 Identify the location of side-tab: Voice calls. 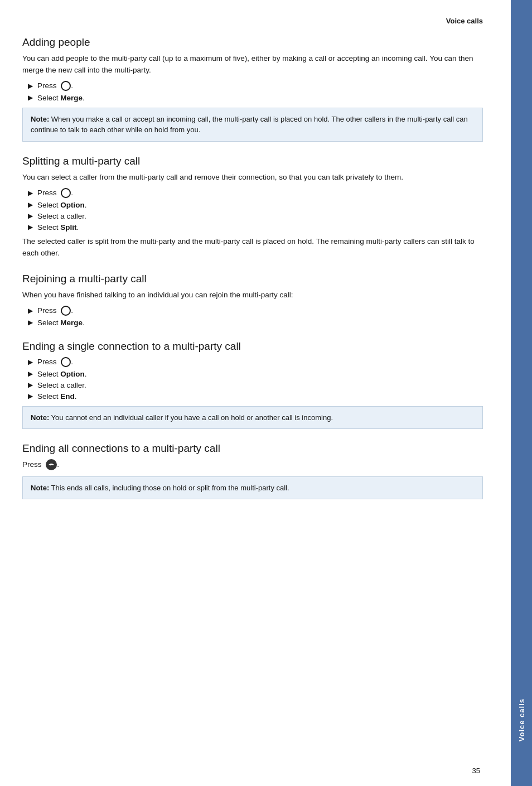
(521, 393).